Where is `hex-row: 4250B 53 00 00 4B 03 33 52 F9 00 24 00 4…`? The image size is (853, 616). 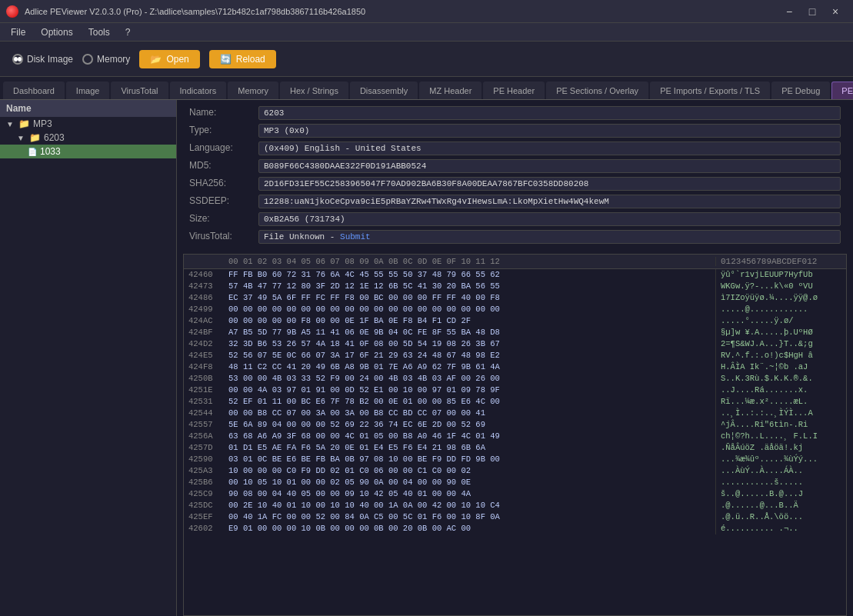 hex-row: 4250B 53 00 00 4B 03 33 52 F9 00 24 00 4… is located at coordinates (515, 378).